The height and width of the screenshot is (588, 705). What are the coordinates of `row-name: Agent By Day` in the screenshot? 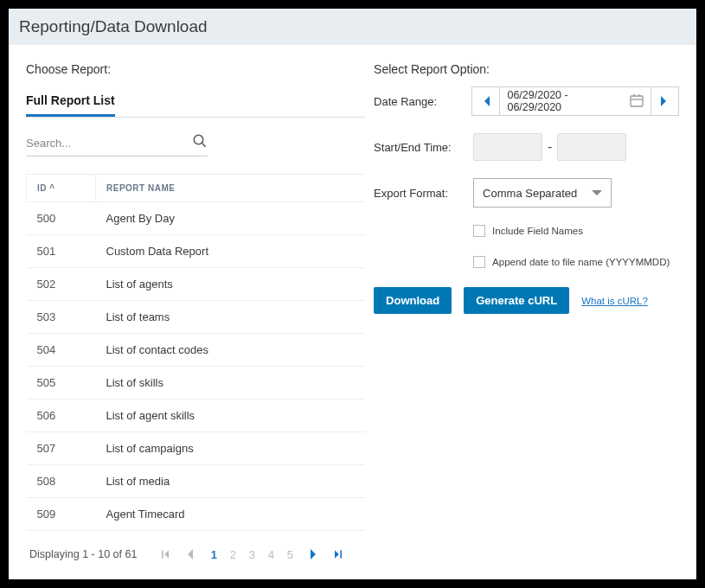 It's located at (231, 219).